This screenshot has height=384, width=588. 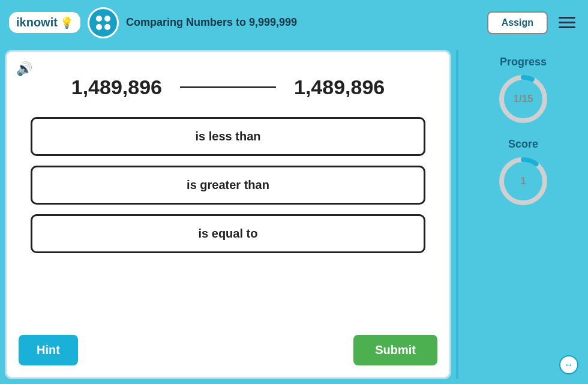 I want to click on score-circle: 1, so click(x=523, y=181).